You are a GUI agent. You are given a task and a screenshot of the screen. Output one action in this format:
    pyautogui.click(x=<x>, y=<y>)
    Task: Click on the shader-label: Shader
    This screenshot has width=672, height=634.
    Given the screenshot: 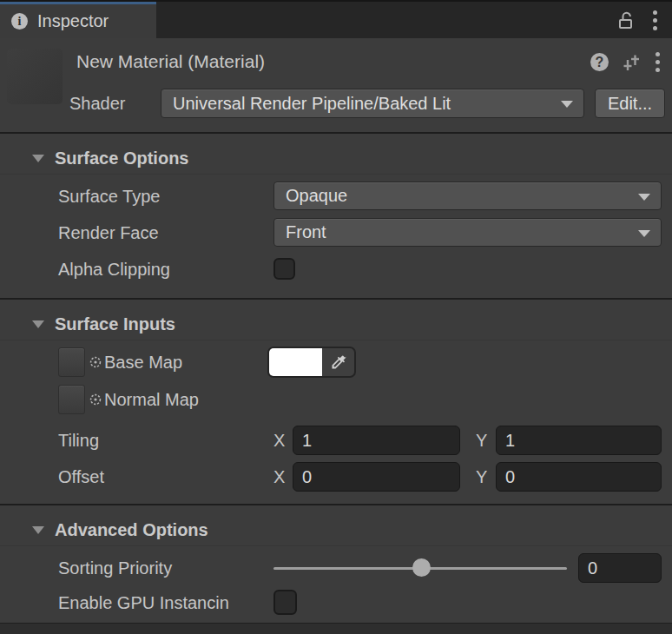 What is the action you would take?
    pyautogui.click(x=97, y=103)
    